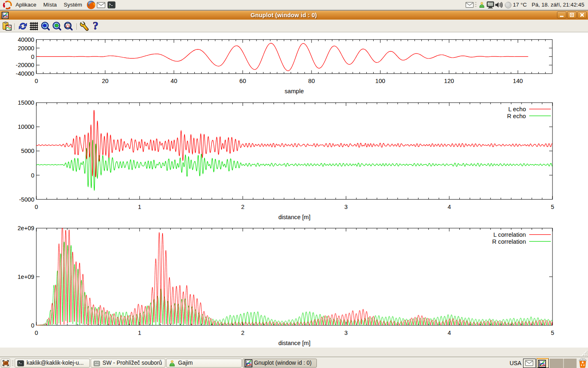 This screenshot has height=368, width=588. Describe the element at coordinates (105, 81) in the screenshot. I see `svg-text: 20` at that location.